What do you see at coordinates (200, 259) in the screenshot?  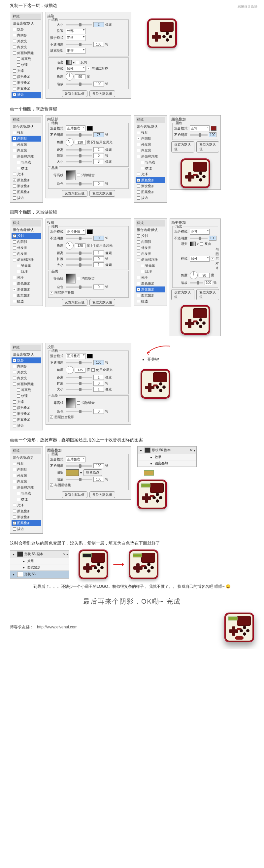 I see `grad-style-select: 线性` at bounding box center [200, 259].